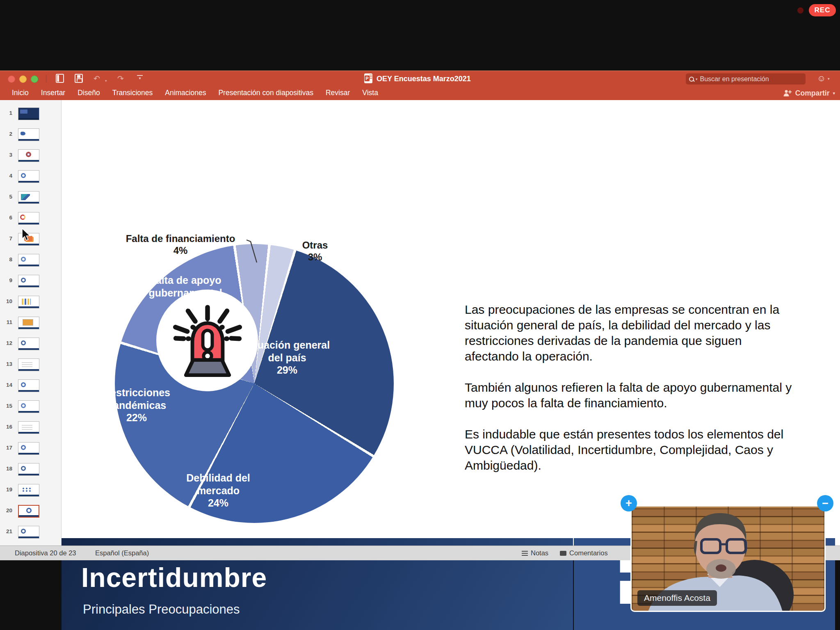 The width and height of the screenshot is (840, 630). I want to click on body-paragraph: También algunos refieren la falta de apo…, so click(630, 395).